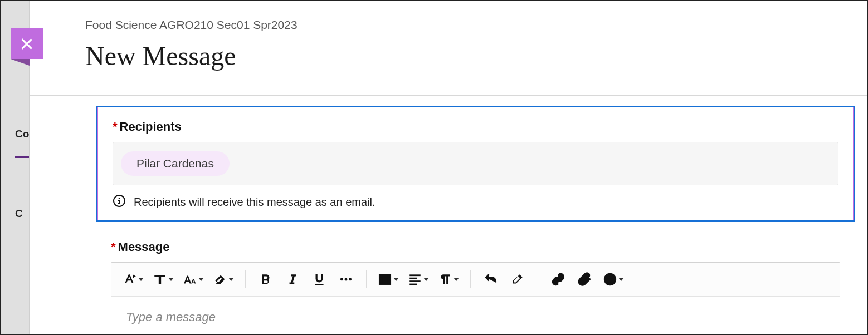 The width and height of the screenshot is (868, 335). What do you see at coordinates (255, 203) in the screenshot?
I see `recipients-info-text: Recipients will receive this message as …` at bounding box center [255, 203].